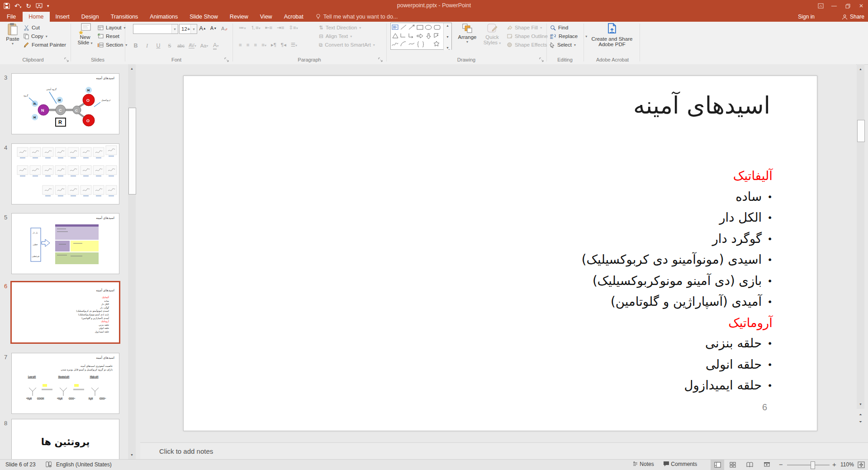  What do you see at coordinates (813, 465) in the screenshot?
I see `zoom-slider-thumb` at bounding box center [813, 465].